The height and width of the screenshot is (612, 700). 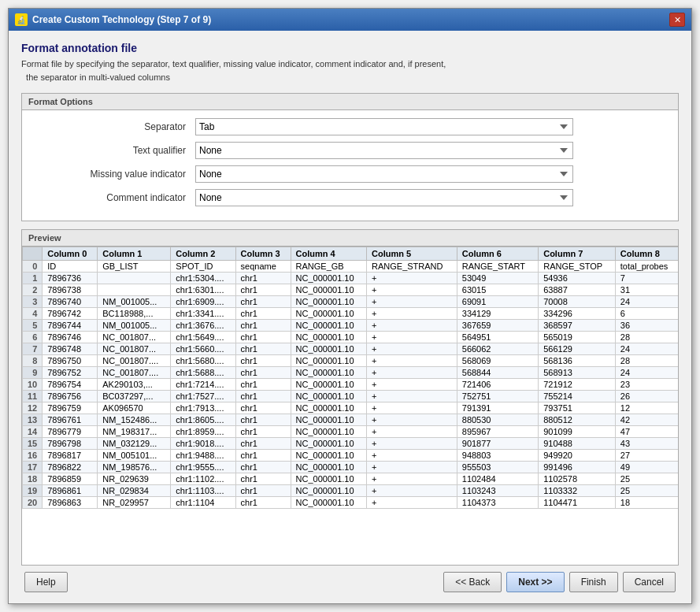 What do you see at coordinates (134, 302) in the screenshot?
I see `table-cell: NM_001005...` at bounding box center [134, 302].